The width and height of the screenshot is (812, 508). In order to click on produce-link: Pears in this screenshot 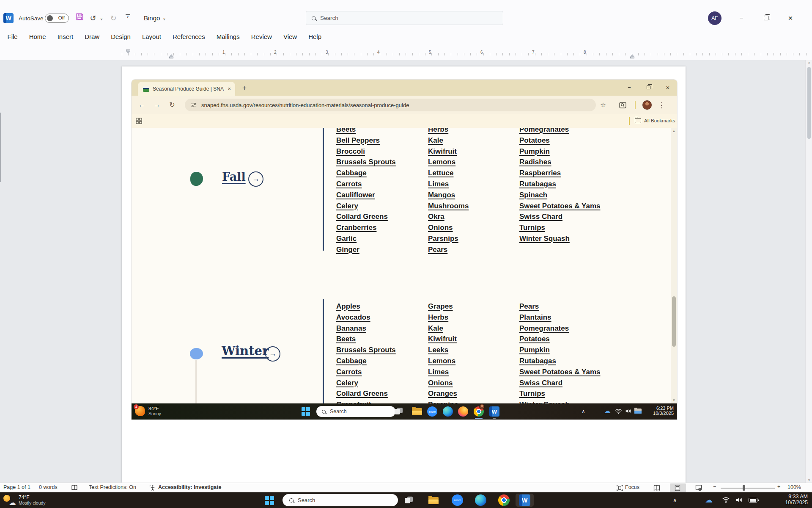, I will do `click(480, 250)`.